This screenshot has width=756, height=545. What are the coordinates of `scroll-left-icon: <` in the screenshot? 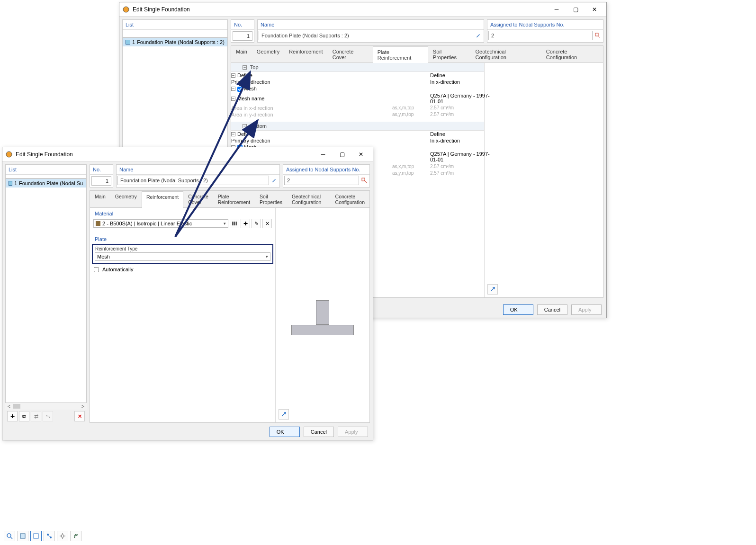 It's located at (9, 406).